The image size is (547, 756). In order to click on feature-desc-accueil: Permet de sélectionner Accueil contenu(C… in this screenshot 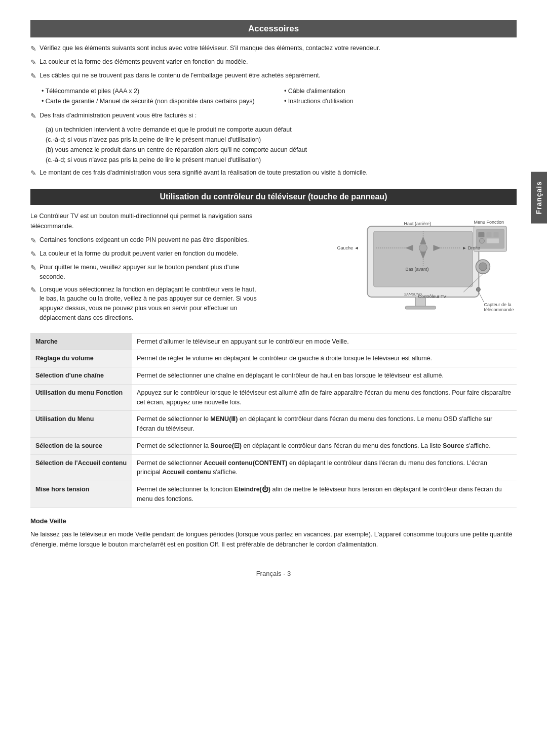, I will do `click(324, 468)`.